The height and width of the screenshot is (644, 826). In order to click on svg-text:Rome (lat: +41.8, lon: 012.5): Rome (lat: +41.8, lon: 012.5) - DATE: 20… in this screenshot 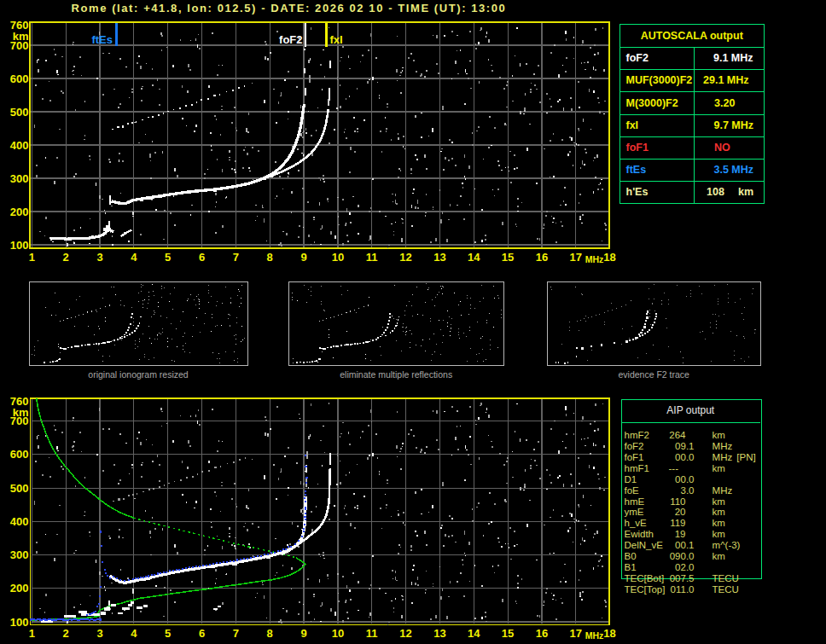, I will do `click(289, 9)`.